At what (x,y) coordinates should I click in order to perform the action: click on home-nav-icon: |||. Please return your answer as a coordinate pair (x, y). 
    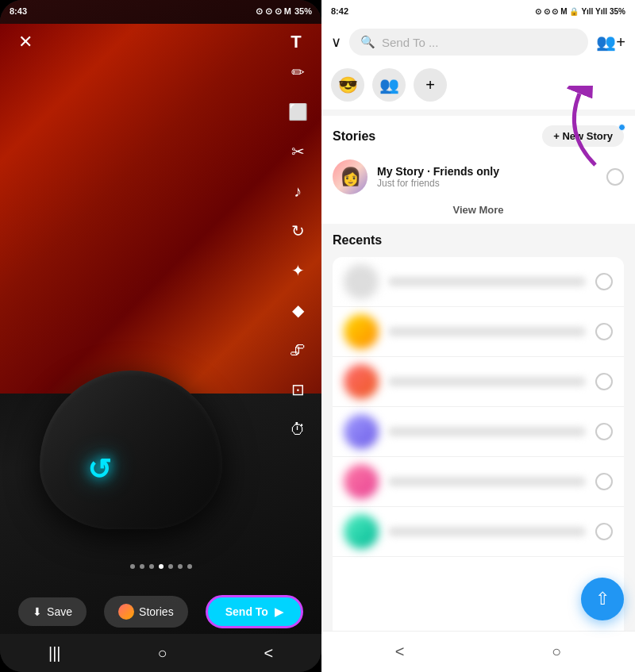
    Looking at the image, I should click on (55, 654).